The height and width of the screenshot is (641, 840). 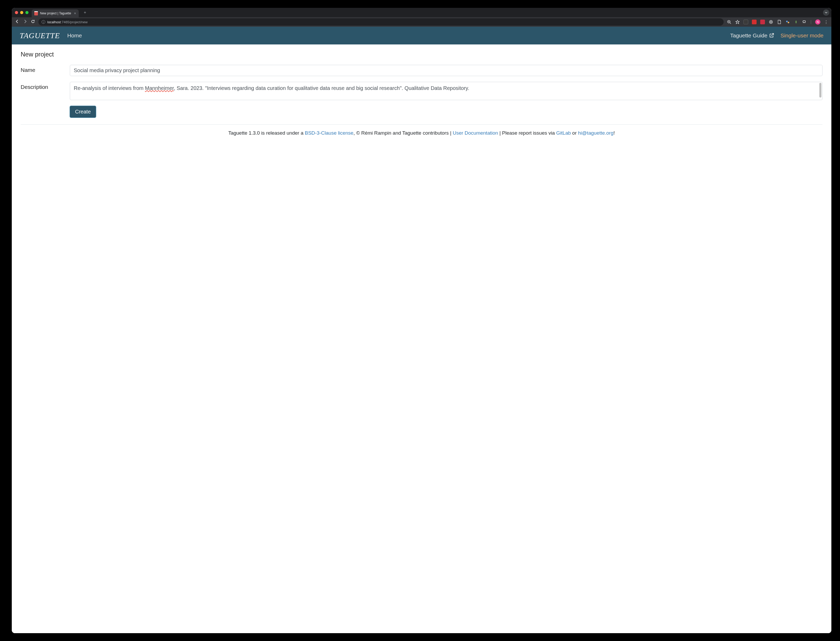 What do you see at coordinates (44, 22) in the screenshot?
I see `site-info-icon: i` at bounding box center [44, 22].